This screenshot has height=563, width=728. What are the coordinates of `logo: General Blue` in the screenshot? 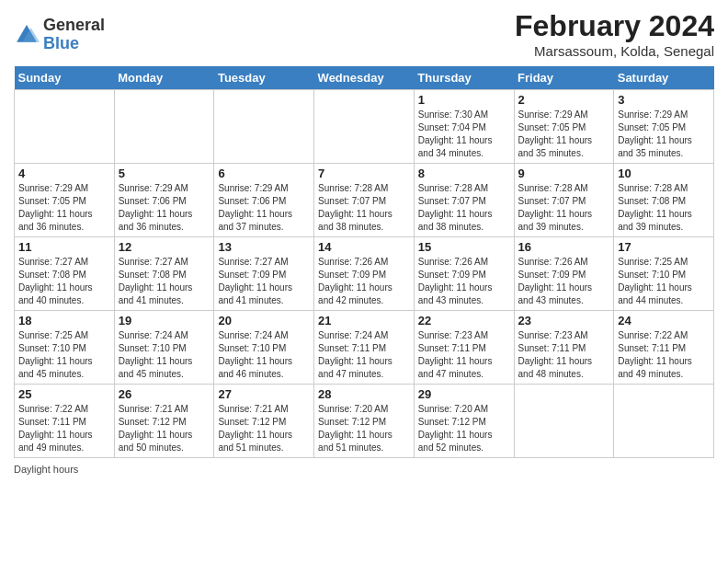 It's located at (59, 35).